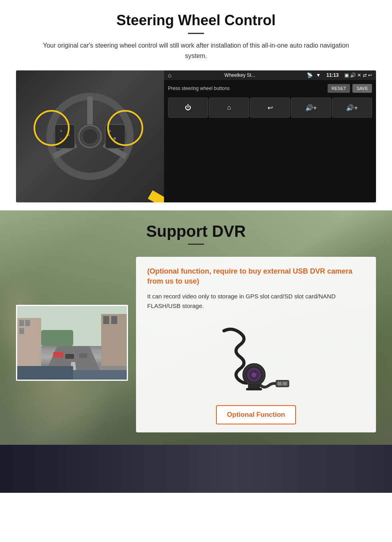 The height and width of the screenshot is (542, 392). Describe the element at coordinates (72, 343) in the screenshot. I see `dvr-footage-thumbnail` at that location.